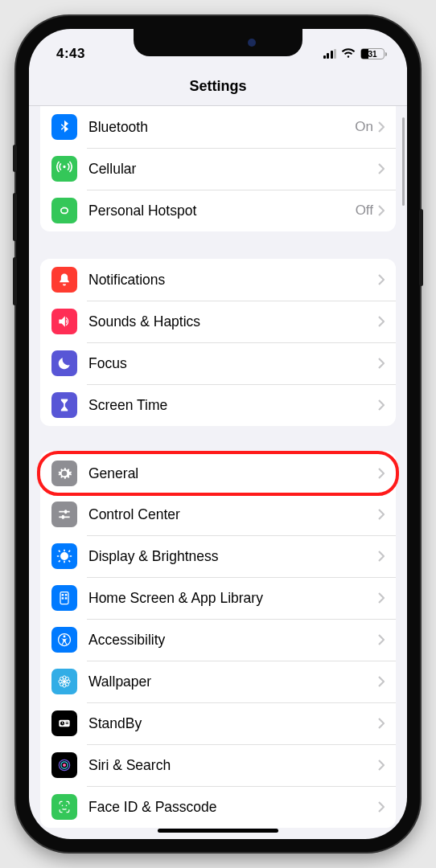 Image resolution: width=436 pixels, height=868 pixels. I want to click on face-icon, so click(64, 807).